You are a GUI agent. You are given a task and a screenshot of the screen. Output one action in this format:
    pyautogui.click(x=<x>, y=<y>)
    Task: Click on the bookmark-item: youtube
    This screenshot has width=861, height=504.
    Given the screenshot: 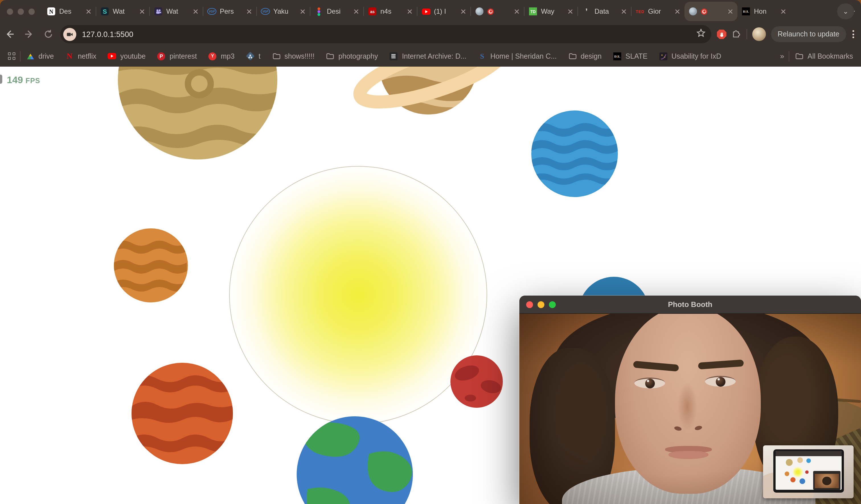 What is the action you would take?
    pyautogui.click(x=127, y=56)
    